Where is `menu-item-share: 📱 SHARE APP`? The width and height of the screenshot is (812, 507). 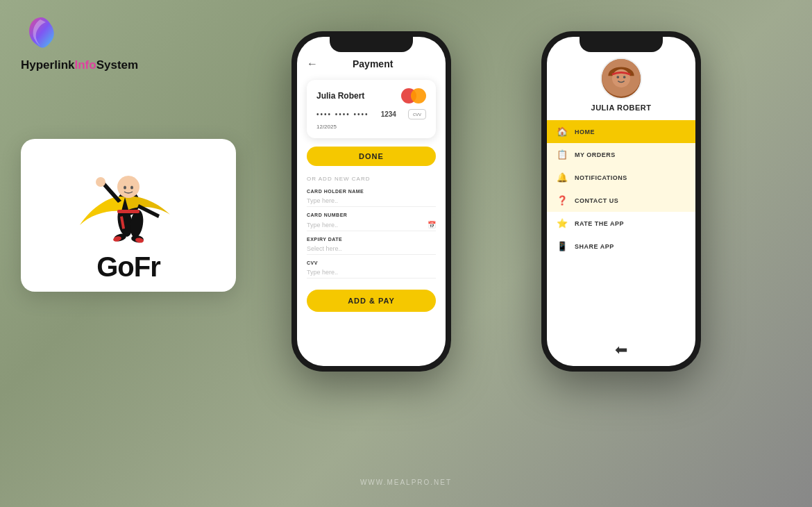
menu-item-share: 📱 SHARE APP is located at coordinates (621, 246).